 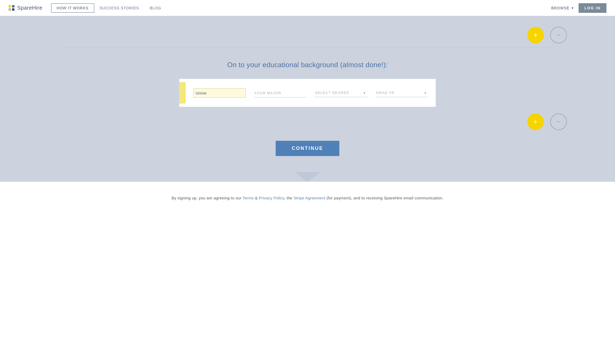 What do you see at coordinates (73, 8) in the screenshot?
I see `nav-link-how-it-works: HOW IT WORKS` at bounding box center [73, 8].